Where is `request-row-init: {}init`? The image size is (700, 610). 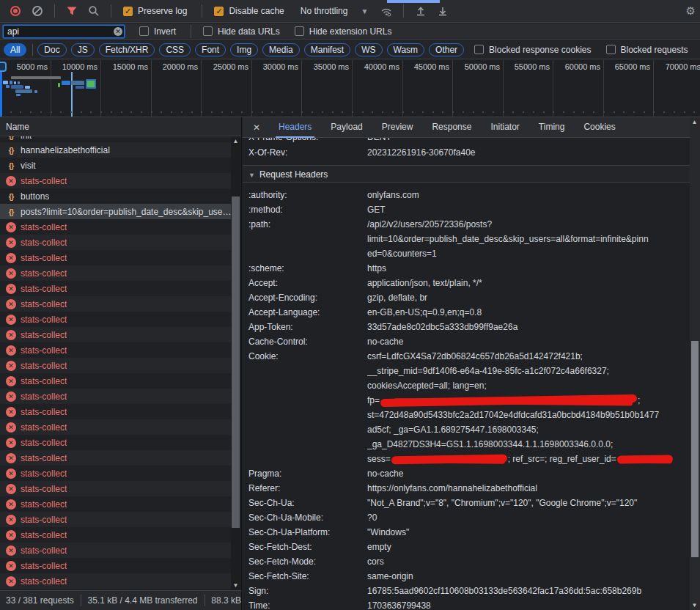 request-row-init: {}init is located at coordinates (116, 139).